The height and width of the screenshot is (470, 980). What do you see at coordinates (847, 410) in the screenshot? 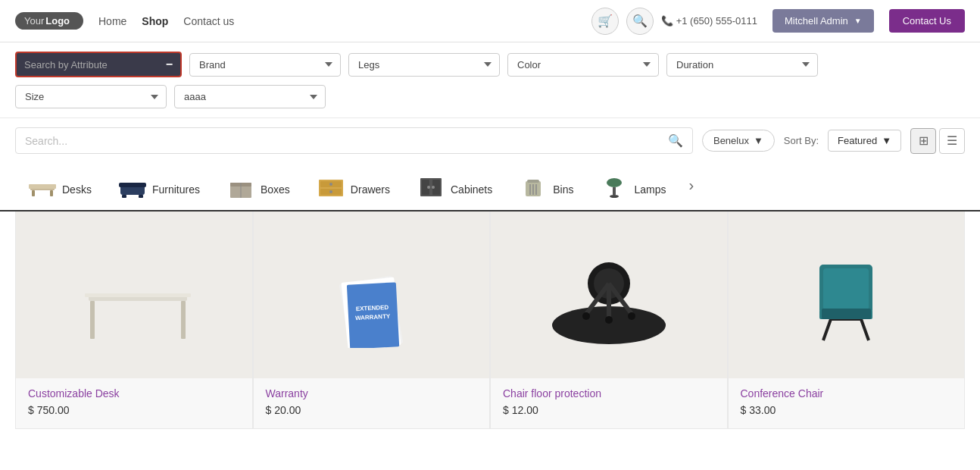
I see `product-price-chair: $ 33.00` at bounding box center [847, 410].